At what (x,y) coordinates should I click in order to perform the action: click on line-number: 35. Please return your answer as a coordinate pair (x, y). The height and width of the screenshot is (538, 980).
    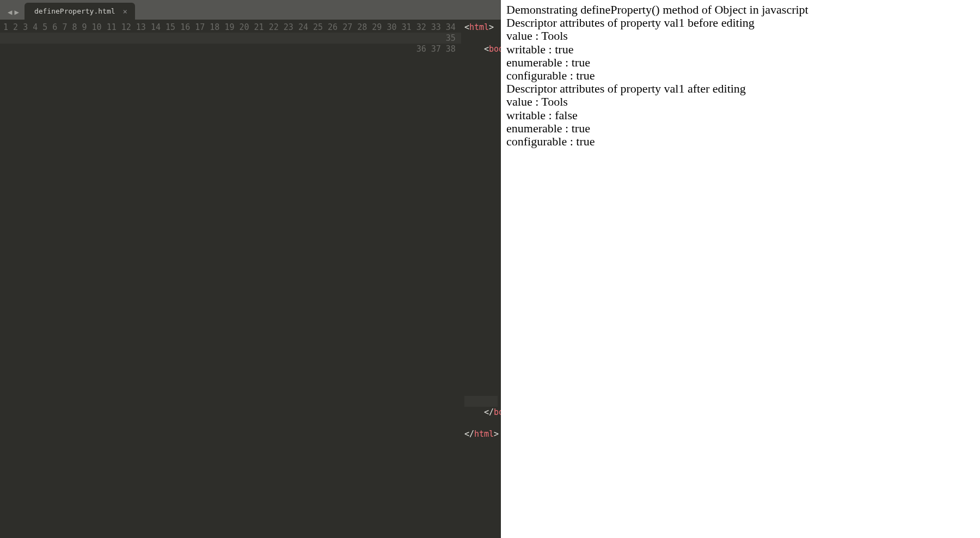
    Looking at the image, I should click on (231, 38).